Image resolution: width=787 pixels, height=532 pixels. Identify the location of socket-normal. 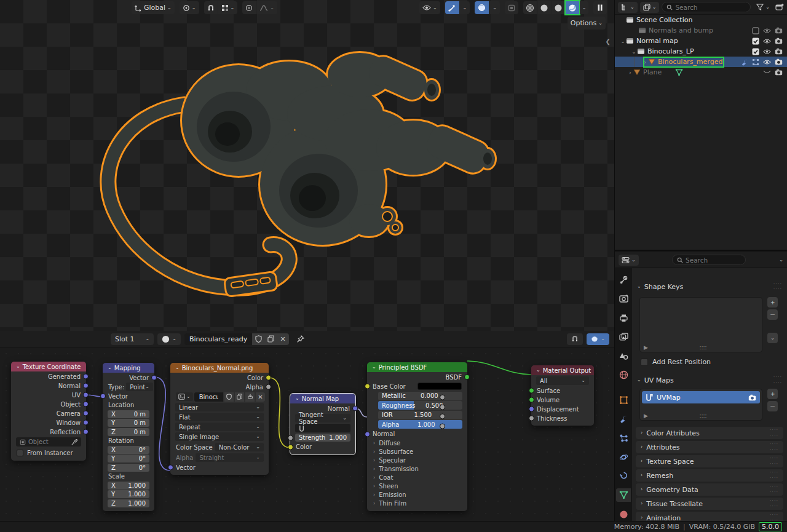
(86, 386).